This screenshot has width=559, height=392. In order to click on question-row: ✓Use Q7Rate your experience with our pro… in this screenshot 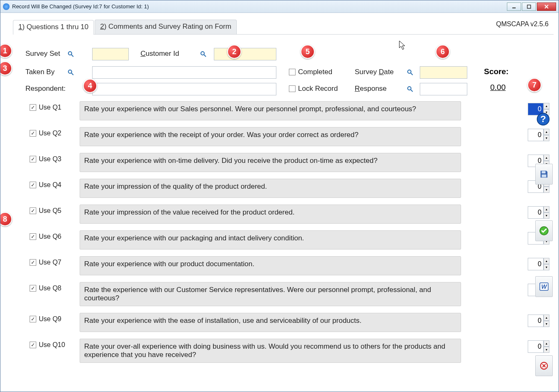, I will do `click(283, 266)`.